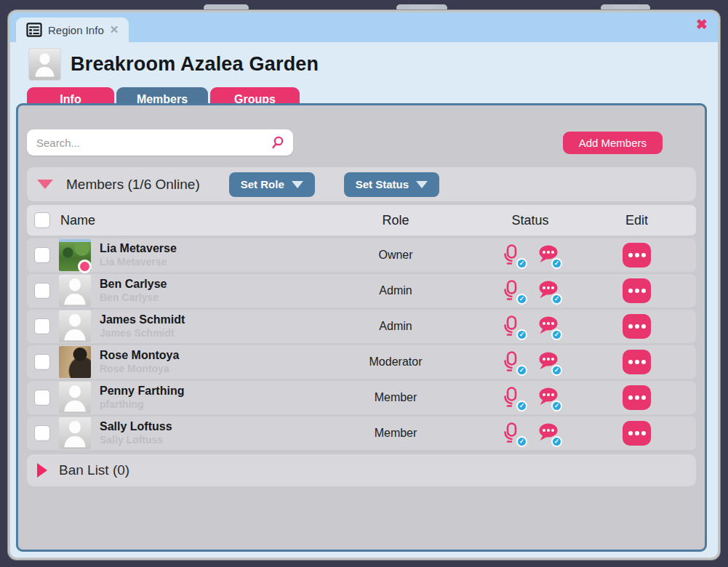 The image size is (728, 567). Describe the element at coordinates (45, 64) in the screenshot. I see `region-avatar` at that location.